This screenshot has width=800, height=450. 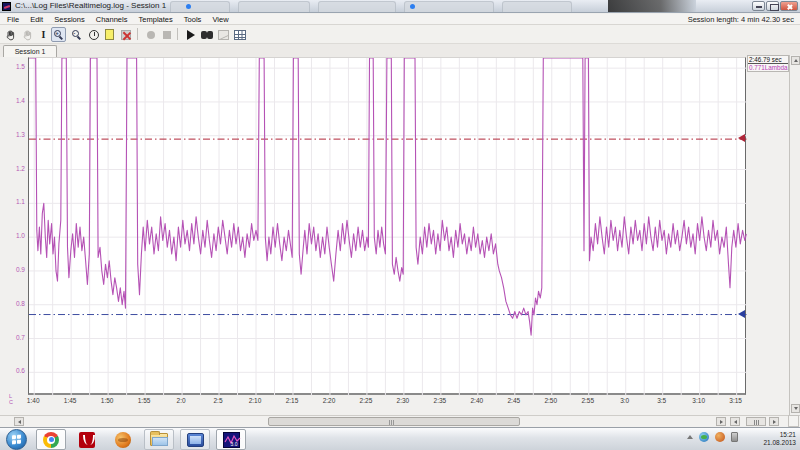 I want to click on scroll-up-button, so click(x=796, y=60).